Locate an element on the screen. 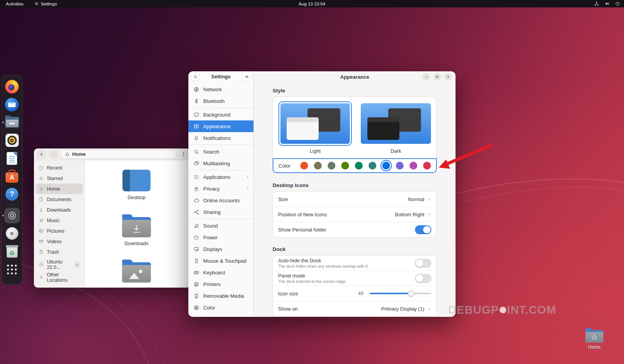 The image size is (624, 364). autohide-row: Auto-hide the Dock The dock hides when a… is located at coordinates (355, 263).